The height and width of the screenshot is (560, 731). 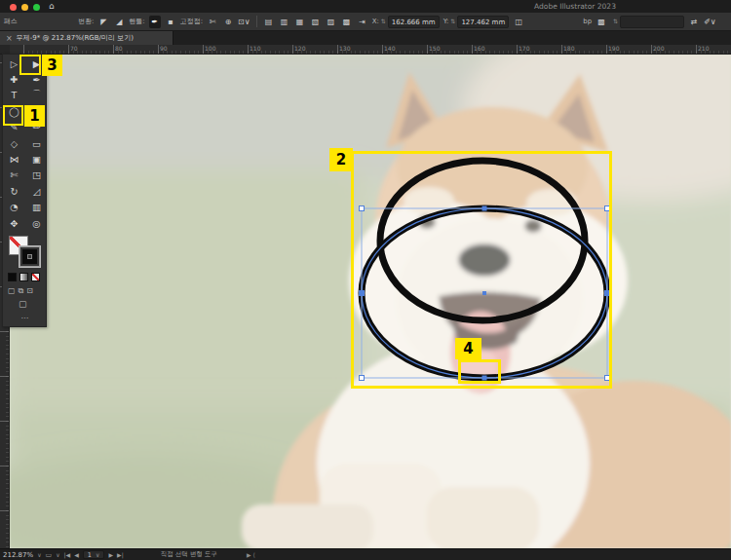 I want to click on zoom-tool: ◎, so click(x=37, y=223).